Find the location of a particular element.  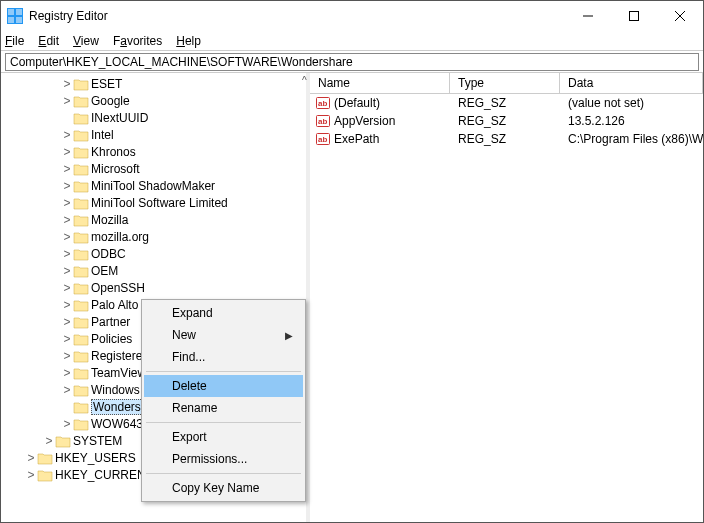

tree-item: INextUUID is located at coordinates (154, 118).